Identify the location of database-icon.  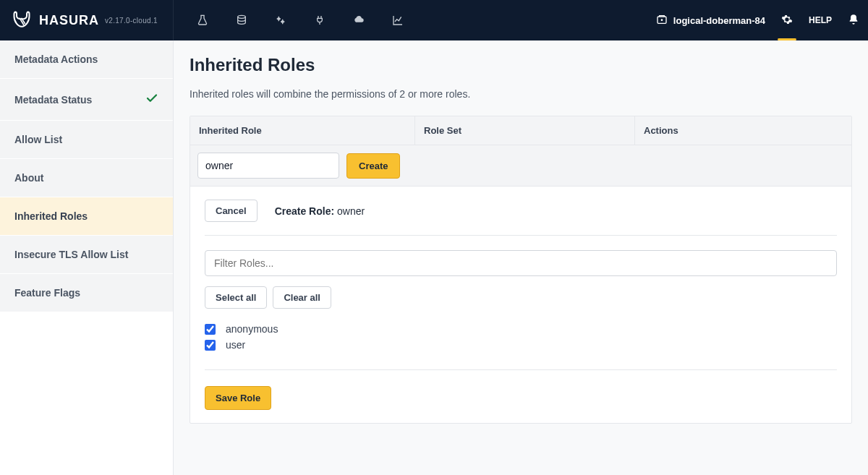
(242, 20).